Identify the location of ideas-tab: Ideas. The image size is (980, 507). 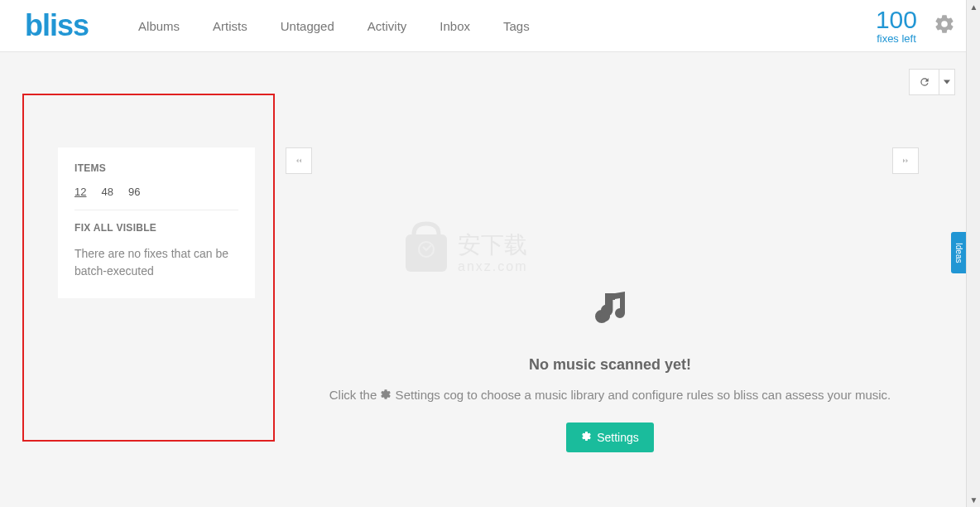
(958, 253).